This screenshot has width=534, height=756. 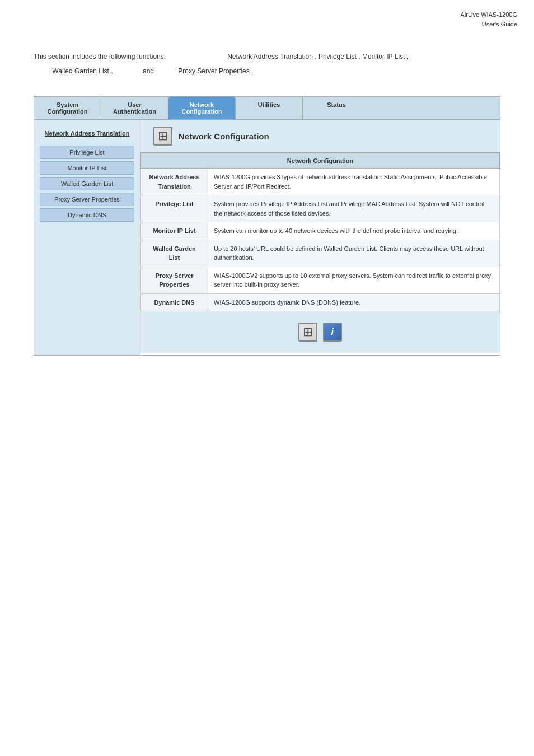 What do you see at coordinates (320, 209) in the screenshot?
I see `table-row: Privilege List System provides Privilege…` at bounding box center [320, 209].